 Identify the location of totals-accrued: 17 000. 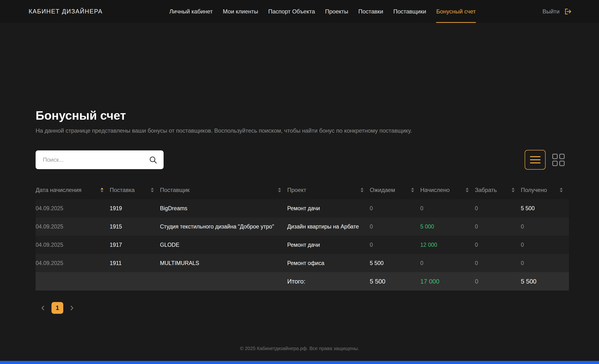
(448, 281).